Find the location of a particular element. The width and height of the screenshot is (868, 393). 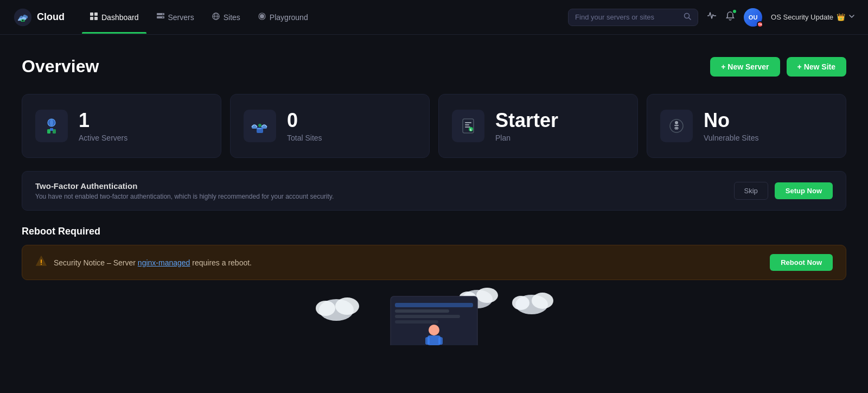

server-link: nginx-managed is located at coordinates (164, 263).